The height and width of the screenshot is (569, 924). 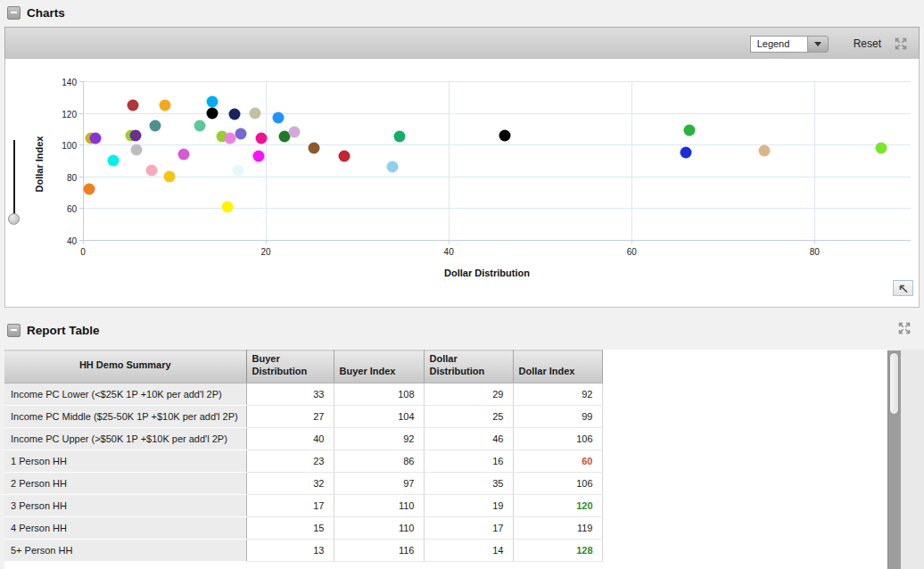 What do you see at coordinates (303, 505) in the screenshot?
I see `table-row: 3 Person HH1711019120` at bounding box center [303, 505].